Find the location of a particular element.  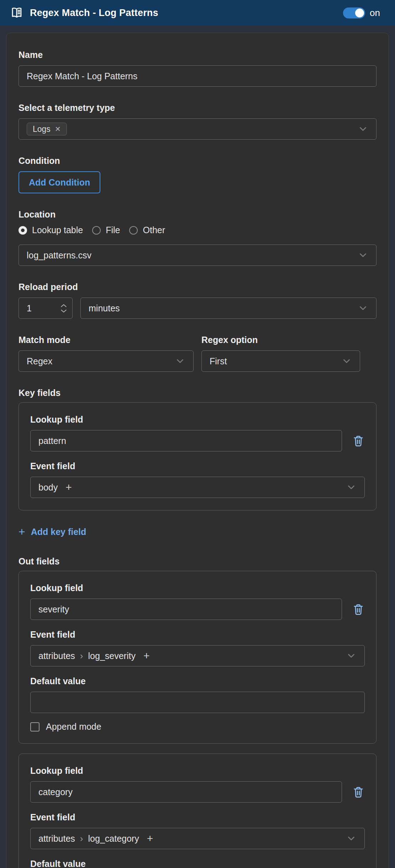

enabled-toggle-group: on is located at coordinates (362, 13).